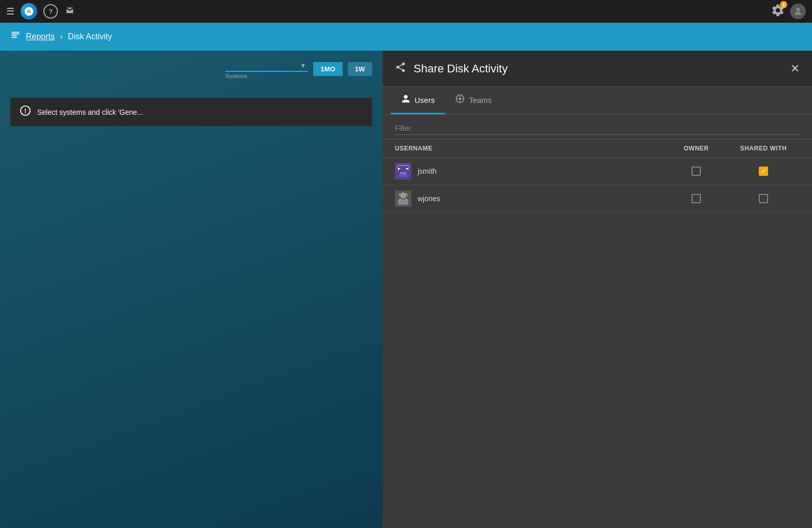  Describe the element at coordinates (51, 11) in the screenshot. I see `help-icon: ?` at that location.